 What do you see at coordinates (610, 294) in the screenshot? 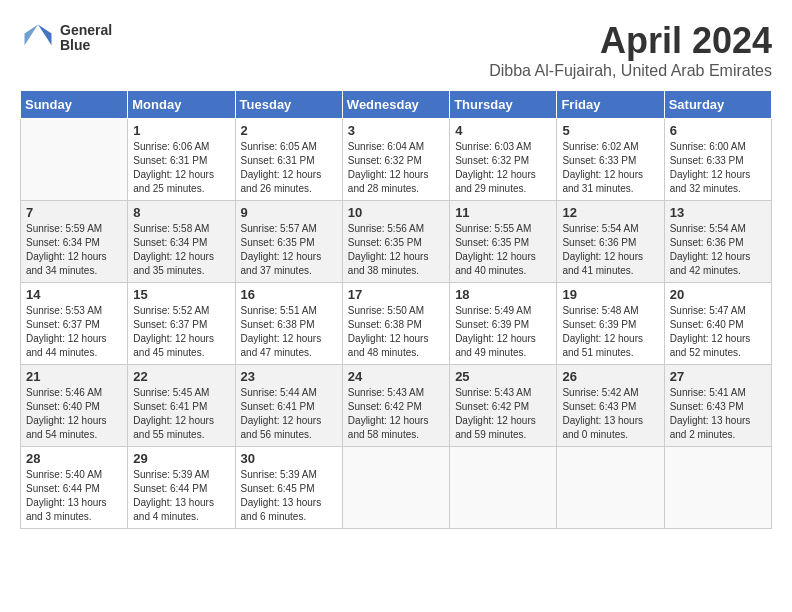
I see `day-number: 19` at bounding box center [610, 294].